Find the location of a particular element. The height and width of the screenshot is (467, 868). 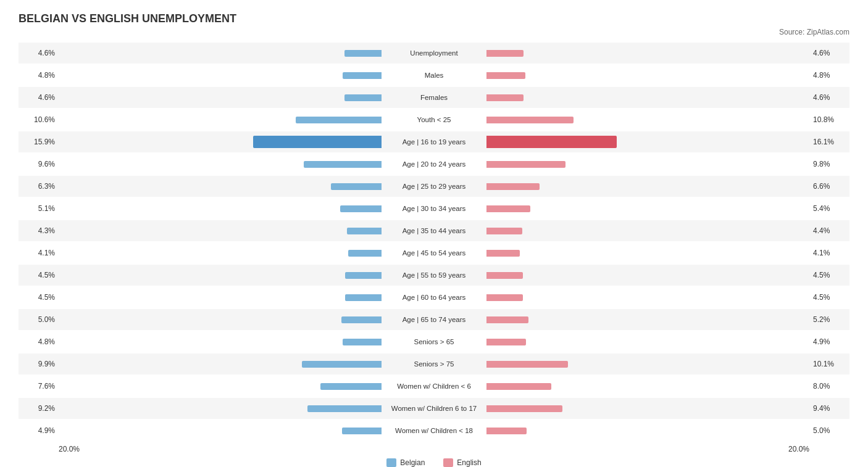

row-label: Age | 30 to 34 years is located at coordinates (434, 209).